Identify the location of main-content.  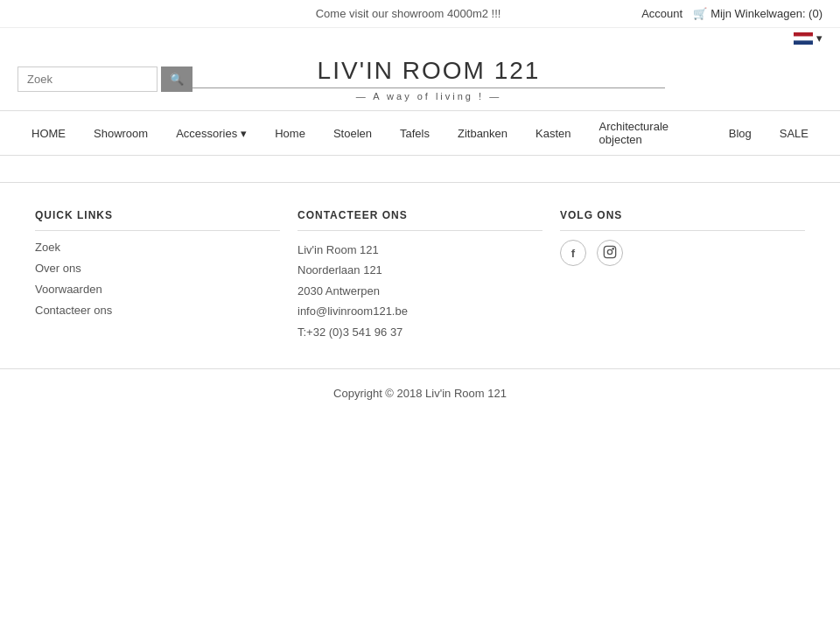
(420, 164).